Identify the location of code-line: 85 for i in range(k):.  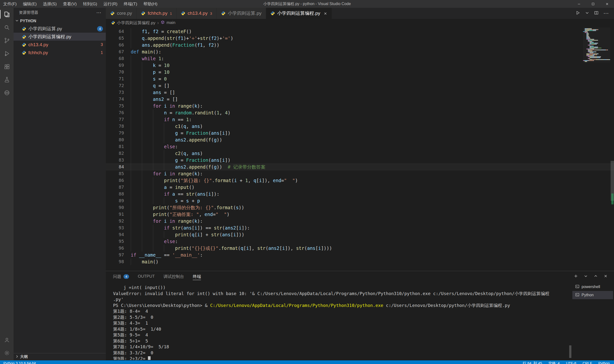
(360, 174).